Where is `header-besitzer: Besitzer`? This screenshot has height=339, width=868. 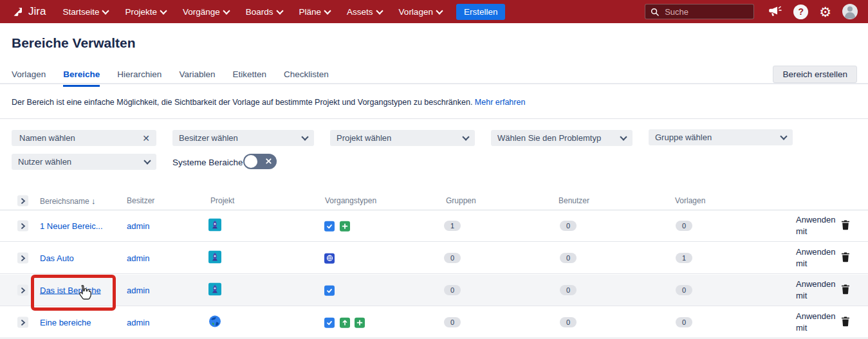 header-besitzer: Besitzer is located at coordinates (140, 201).